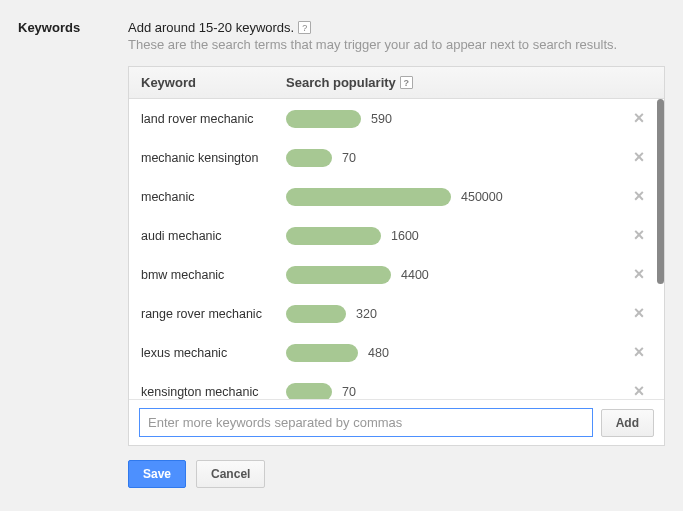  What do you see at coordinates (456, 197) in the screenshot?
I see `popularity-cell: 450000` at bounding box center [456, 197].